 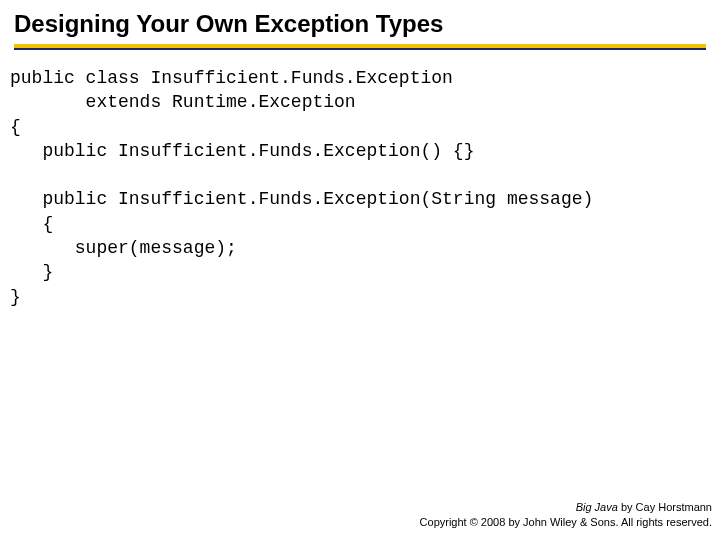 I want to click on byline: by Cay Horstmann, so click(x=665, y=507).